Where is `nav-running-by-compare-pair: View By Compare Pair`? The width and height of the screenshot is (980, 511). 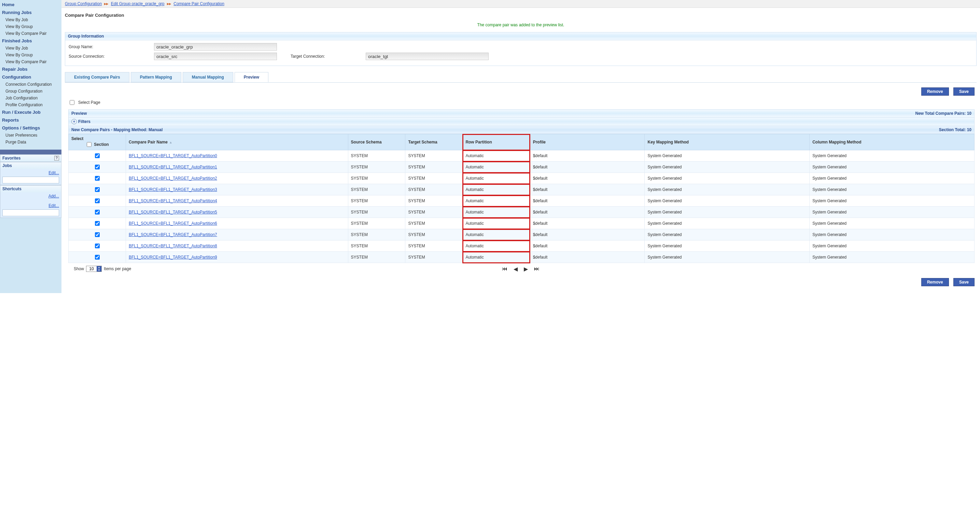 nav-running-by-compare-pair: View By Compare Pair is located at coordinates (31, 33).